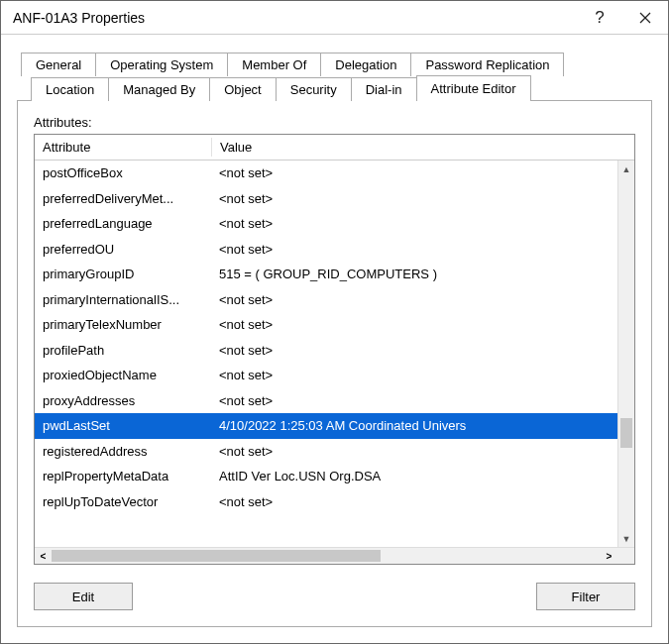 The height and width of the screenshot is (644, 669). Describe the element at coordinates (123, 250) in the screenshot. I see `cell-attribute: preferredOU` at that location.